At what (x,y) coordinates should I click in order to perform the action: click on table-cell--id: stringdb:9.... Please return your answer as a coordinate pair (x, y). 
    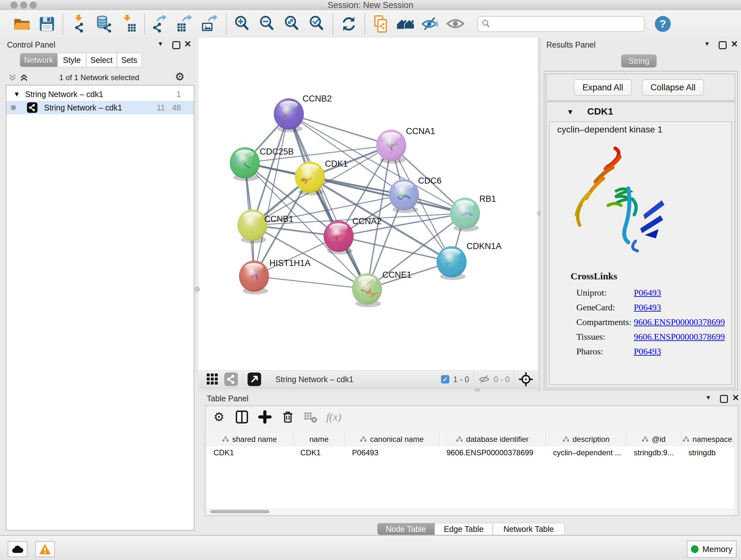
    Looking at the image, I should click on (654, 453).